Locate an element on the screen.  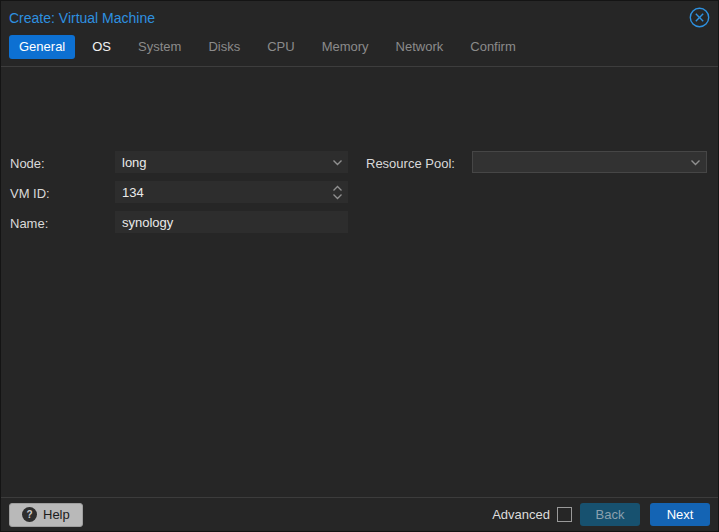
name-input is located at coordinates (232, 222).